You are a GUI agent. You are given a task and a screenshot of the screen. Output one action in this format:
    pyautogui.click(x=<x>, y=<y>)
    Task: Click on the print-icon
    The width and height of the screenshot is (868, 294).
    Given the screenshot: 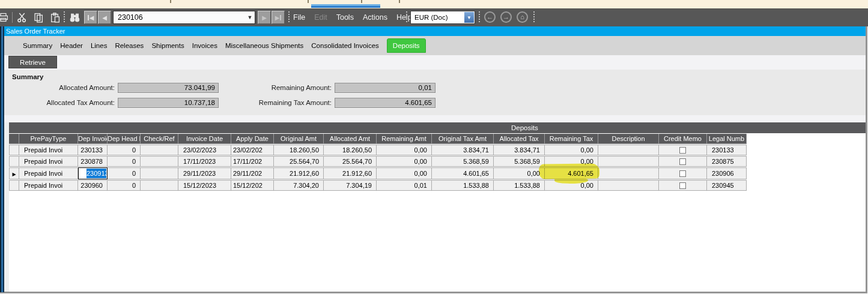 What is the action you would take?
    pyautogui.click(x=4, y=17)
    